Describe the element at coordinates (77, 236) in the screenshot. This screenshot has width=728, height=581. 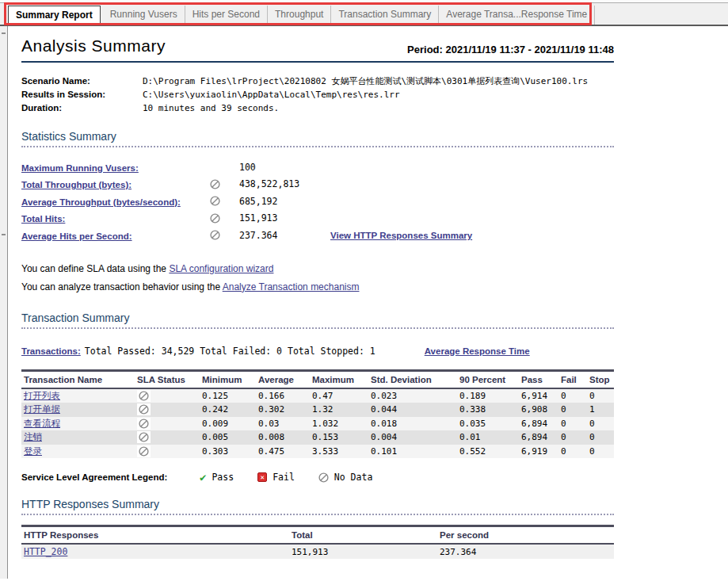
I see `statistic-link: Average Hits per Second:` at that location.